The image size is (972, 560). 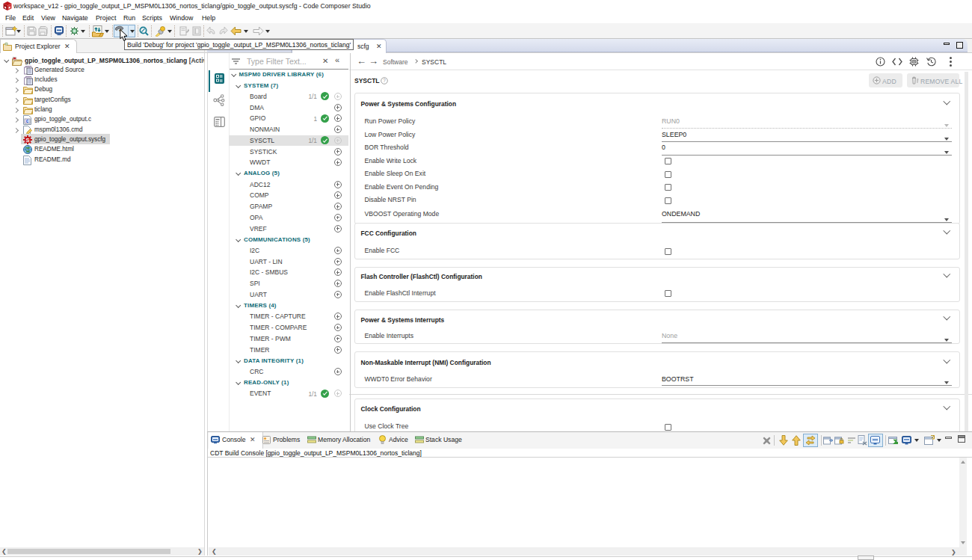 I want to click on svg-text: S, so click(x=27, y=139).